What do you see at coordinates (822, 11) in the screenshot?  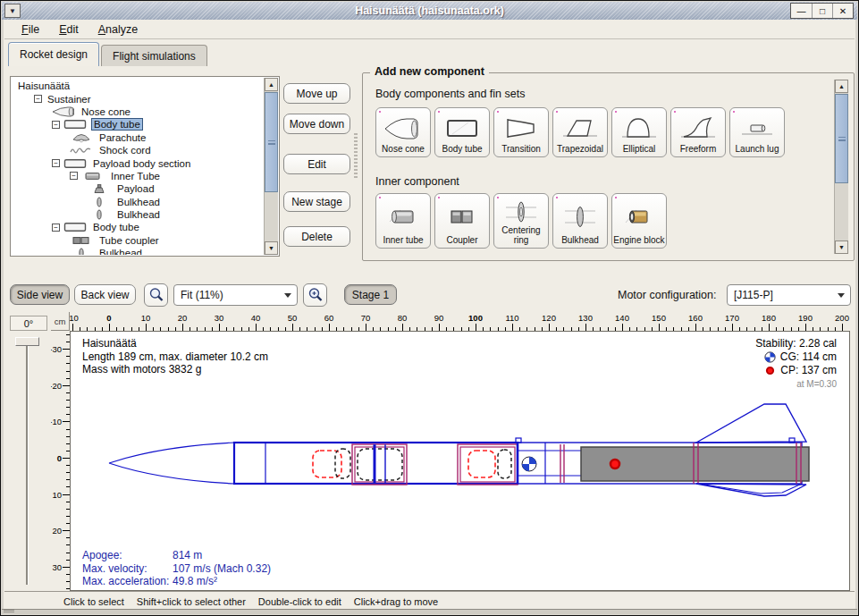 I see `maximize-button: □` at bounding box center [822, 11].